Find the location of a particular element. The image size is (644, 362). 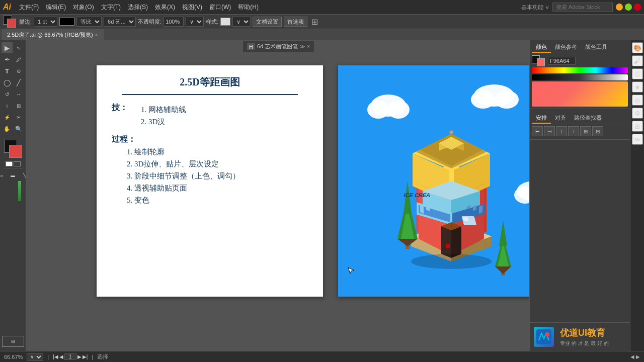

floating-panel-close: × is located at coordinates (308, 46).